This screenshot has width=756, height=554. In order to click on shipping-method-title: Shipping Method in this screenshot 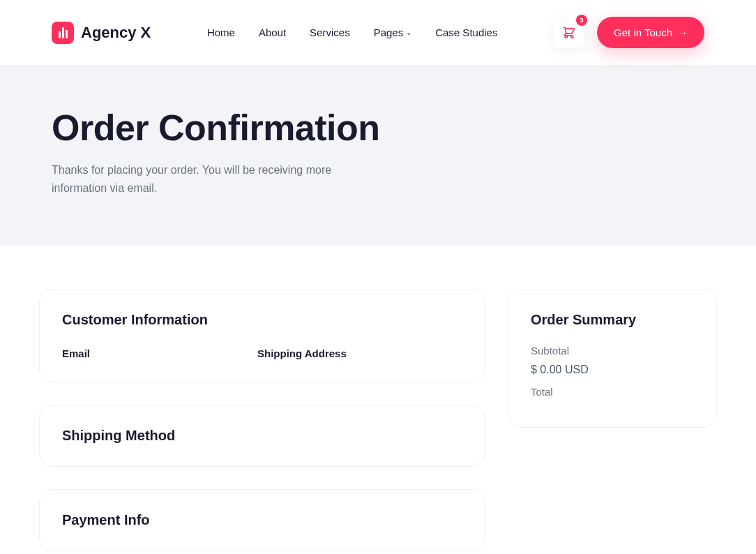, I will do `click(262, 435)`.